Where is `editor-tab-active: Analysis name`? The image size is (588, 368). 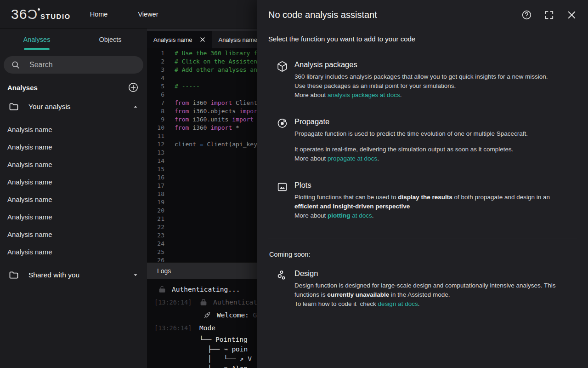
editor-tab-active: Analysis name is located at coordinates (179, 40).